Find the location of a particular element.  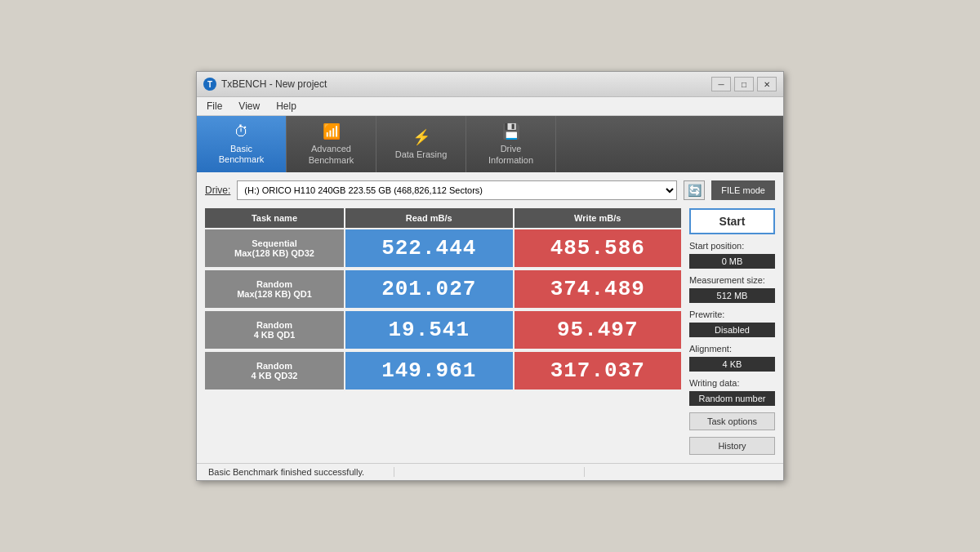

titlebar-left: T TxBENCH - New project is located at coordinates (265, 84).